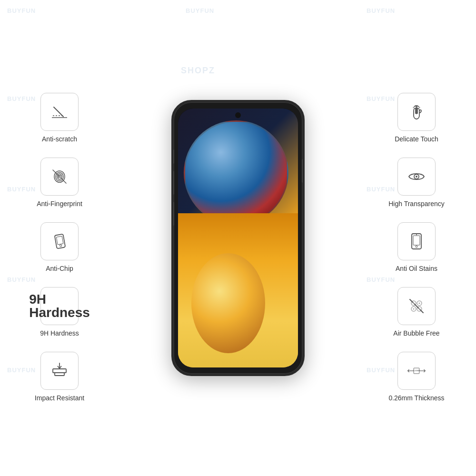  Describe the element at coordinates (60, 371) in the screenshot. I see `impact-icon-box` at that location.